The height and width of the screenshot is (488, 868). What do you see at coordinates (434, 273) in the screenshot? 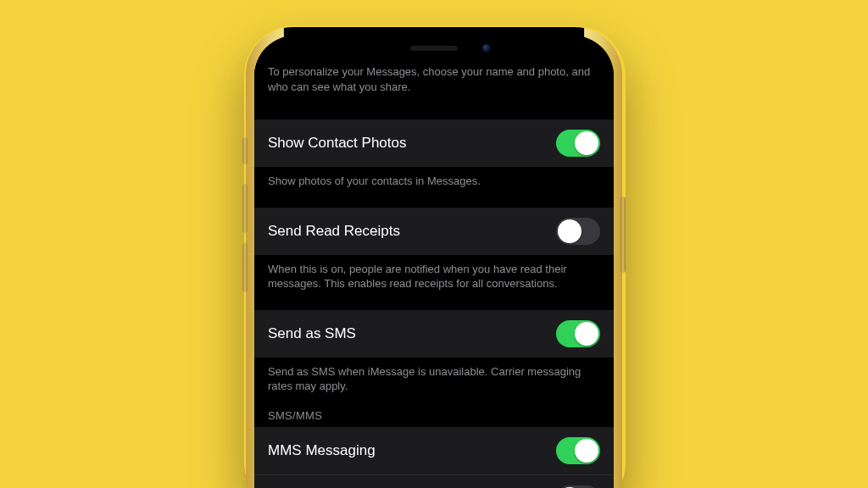
I see `row-footer: When this is on, people are notified whe…` at bounding box center [434, 273].